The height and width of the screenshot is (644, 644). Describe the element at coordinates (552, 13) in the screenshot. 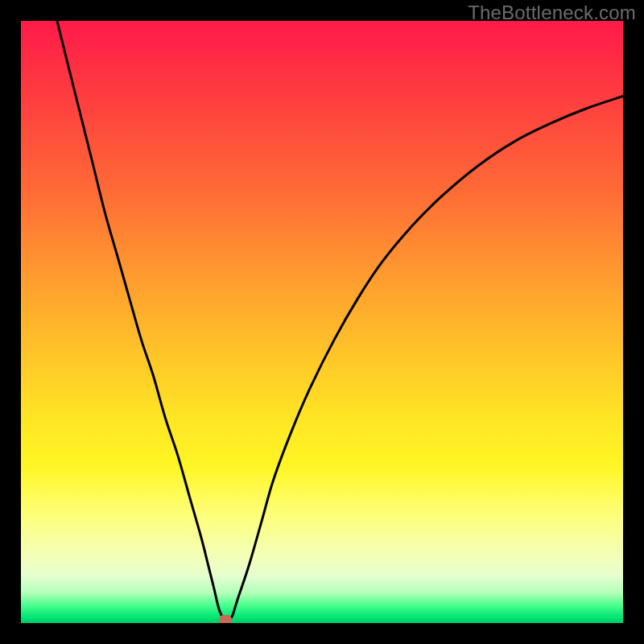

I see `watermark-text: TheBottleneck.com` at that location.